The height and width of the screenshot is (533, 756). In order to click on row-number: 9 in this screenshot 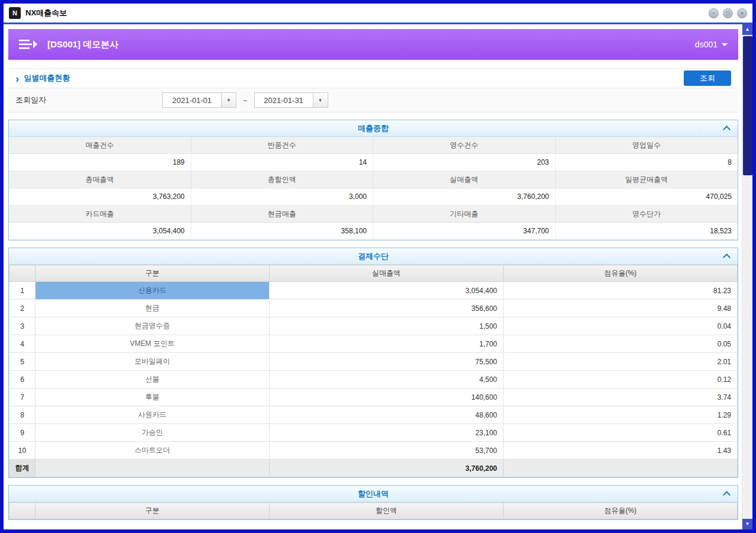, I will do `click(23, 433)`.